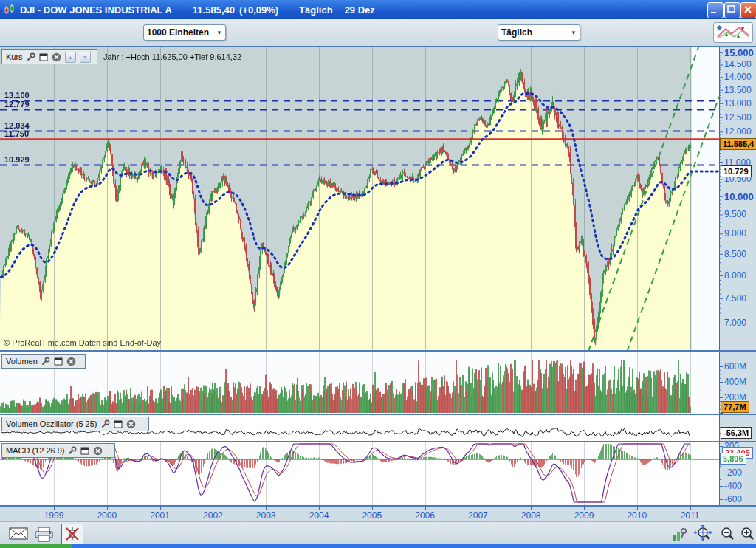 Image resolution: width=756 pixels, height=548 pixels. Describe the element at coordinates (44, 534) in the screenshot. I see `print-icon` at that location.